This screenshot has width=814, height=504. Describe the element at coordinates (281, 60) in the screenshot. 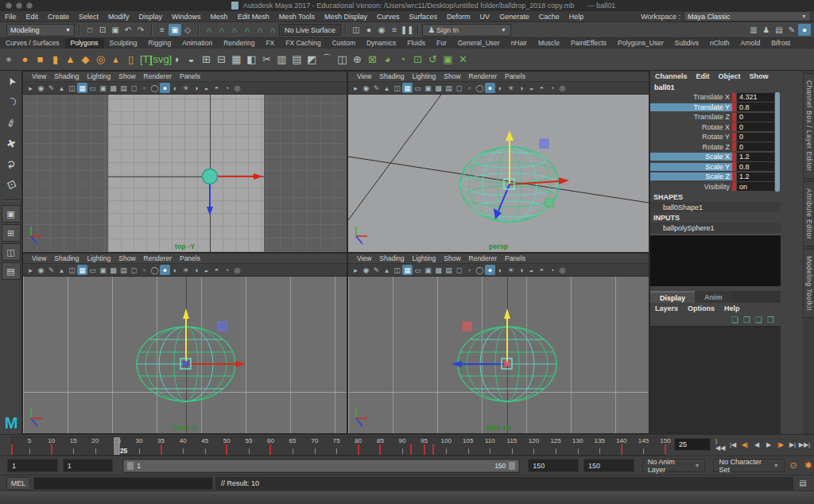

I see `insert-edge-loop-icon: ▥` at that location.